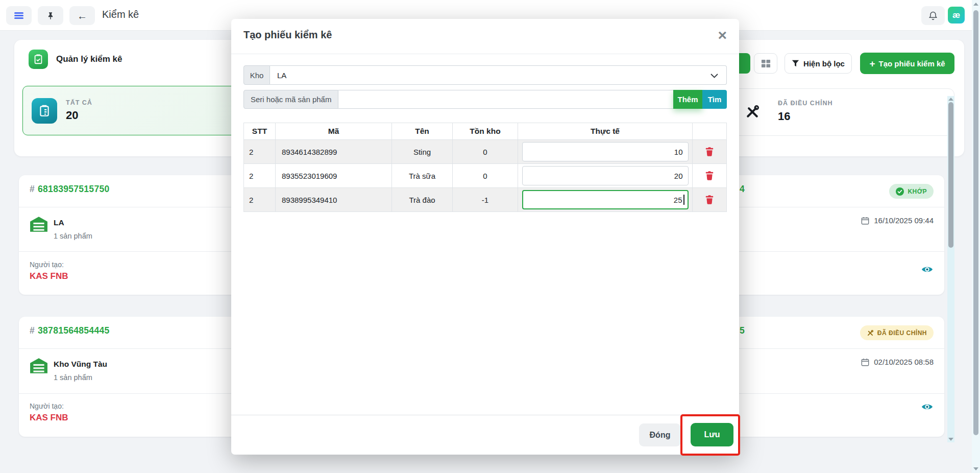 The height and width of the screenshot is (473, 980). Describe the element at coordinates (485, 132) in the screenshot. I see `table-header-row: STT Mã Tên Tồn kho Thực tế` at that location.